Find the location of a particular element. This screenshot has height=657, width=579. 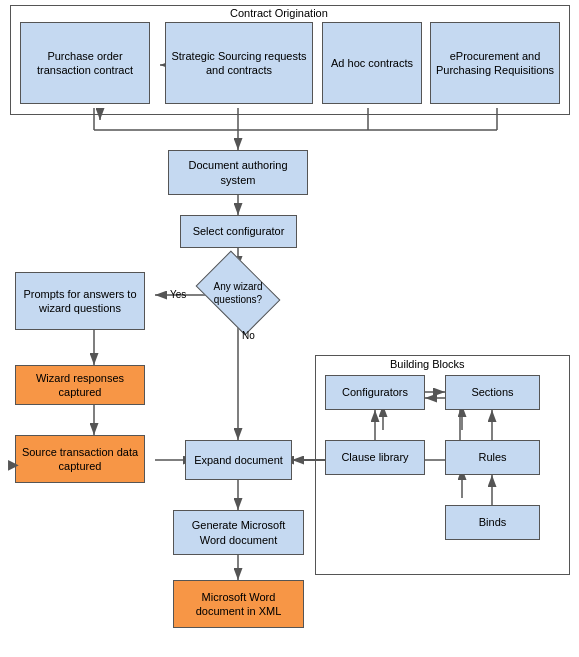

wizard-responses-box: Wizard responses captured is located at coordinates (80, 385).